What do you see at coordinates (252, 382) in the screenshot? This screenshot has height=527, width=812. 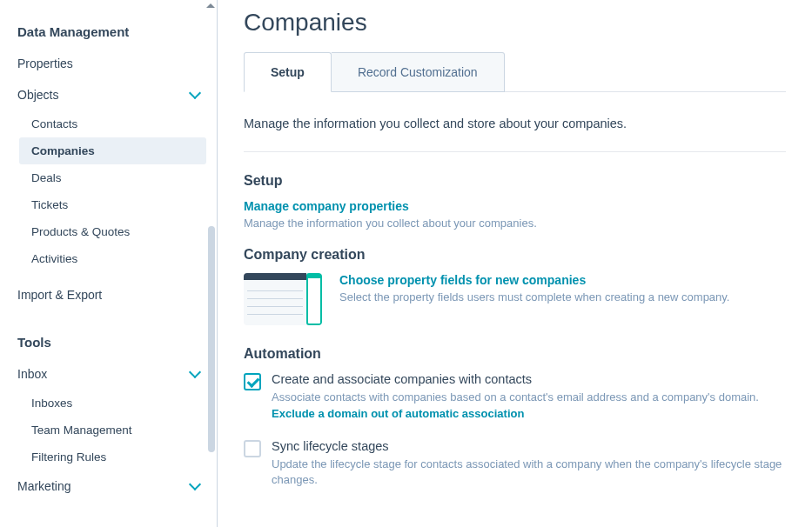 I see `create-associate-checkbox` at bounding box center [252, 382].